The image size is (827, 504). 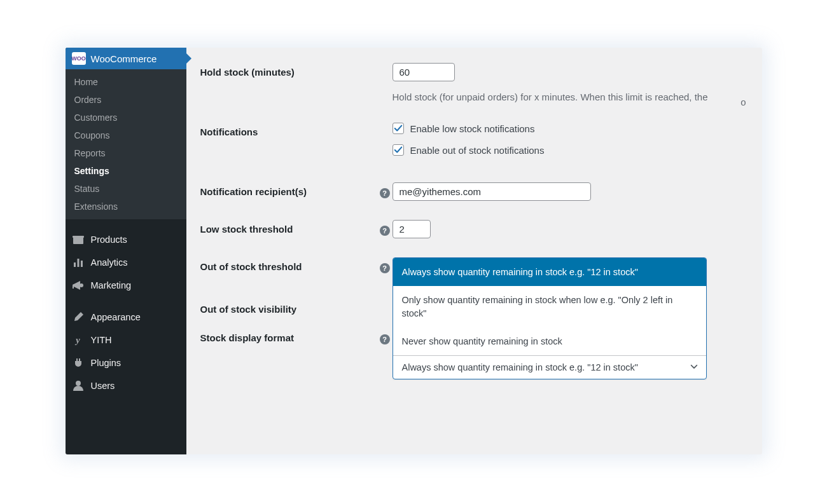 I want to click on hold-stock-input, so click(x=424, y=72).